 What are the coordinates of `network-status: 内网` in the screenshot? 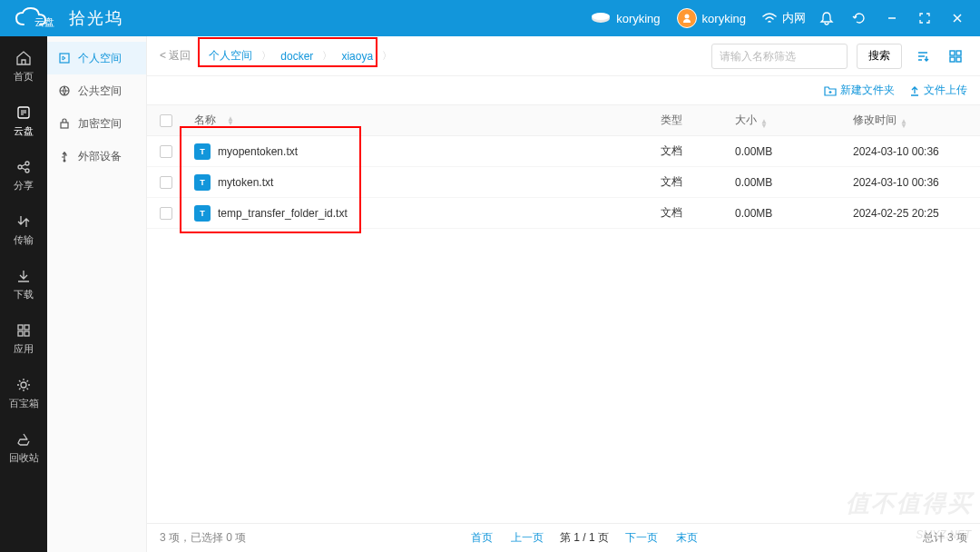 It's located at (784, 18).